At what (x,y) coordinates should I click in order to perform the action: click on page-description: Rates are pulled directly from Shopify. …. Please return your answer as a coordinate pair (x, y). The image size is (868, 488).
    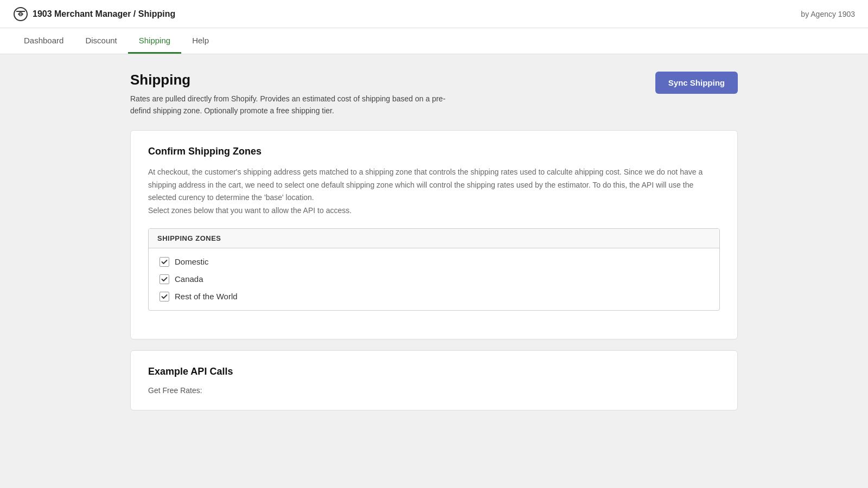
    Looking at the image, I should click on (288, 105).